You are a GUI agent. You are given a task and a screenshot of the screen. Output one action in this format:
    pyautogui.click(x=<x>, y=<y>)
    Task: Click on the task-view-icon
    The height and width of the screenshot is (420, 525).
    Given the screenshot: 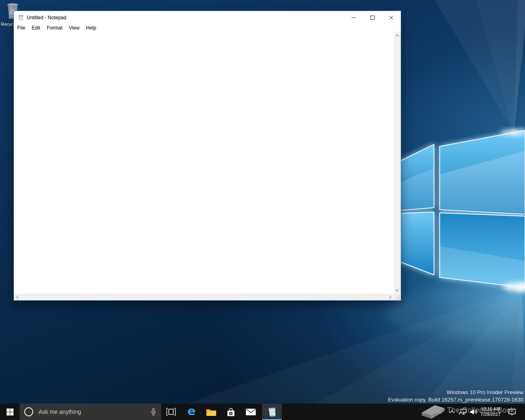 What is the action you would take?
    pyautogui.click(x=171, y=412)
    